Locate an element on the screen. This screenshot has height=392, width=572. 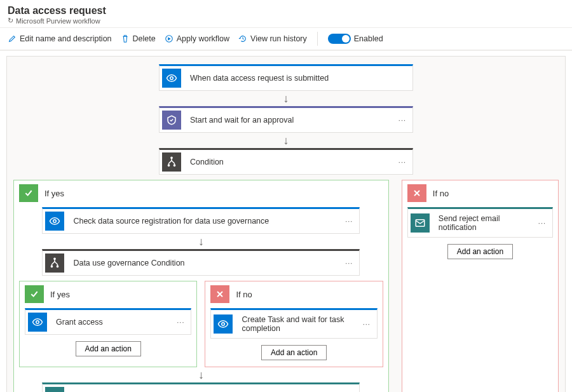
trash-icon is located at coordinates (125, 39).